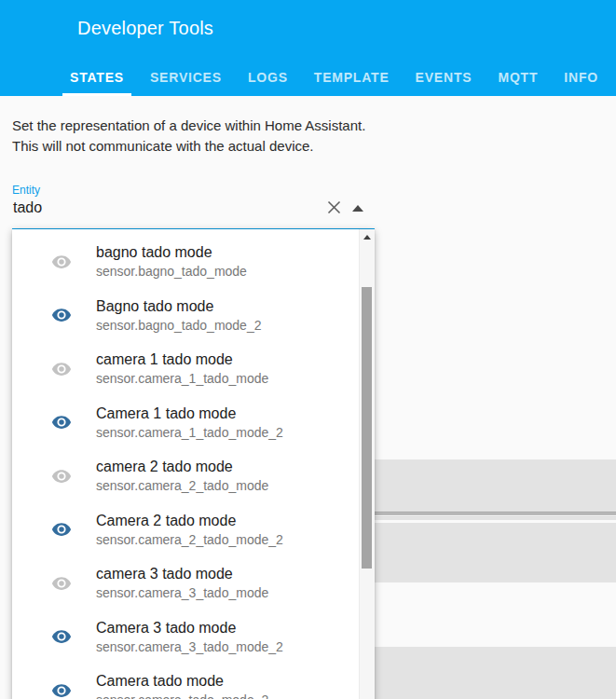 The image size is (616, 699). What do you see at coordinates (308, 48) in the screenshot?
I see `app-header: Developer Tools STATES SERVICES LOGS TEM…` at bounding box center [308, 48].